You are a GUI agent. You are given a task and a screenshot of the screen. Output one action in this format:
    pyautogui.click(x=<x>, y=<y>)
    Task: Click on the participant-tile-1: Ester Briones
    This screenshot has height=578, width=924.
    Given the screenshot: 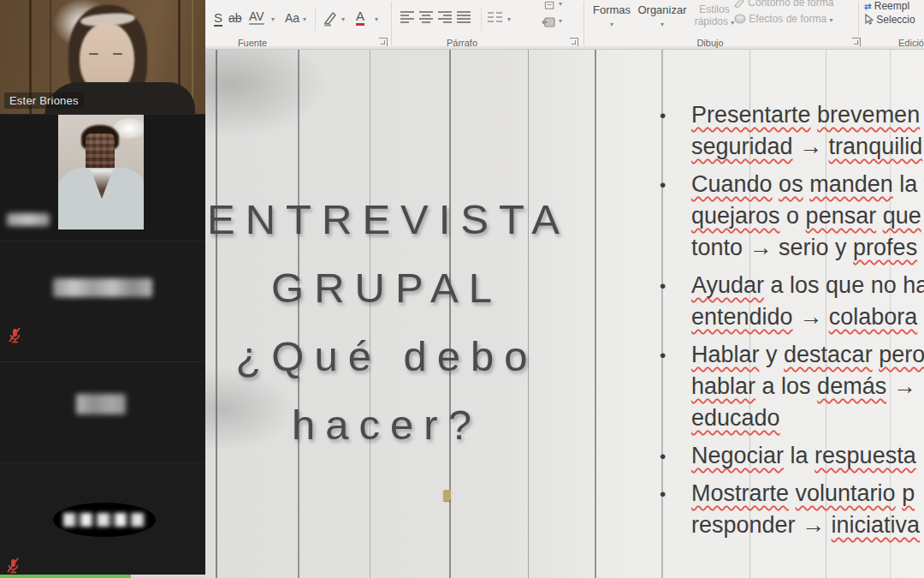 What is the action you would take?
    pyautogui.click(x=103, y=57)
    